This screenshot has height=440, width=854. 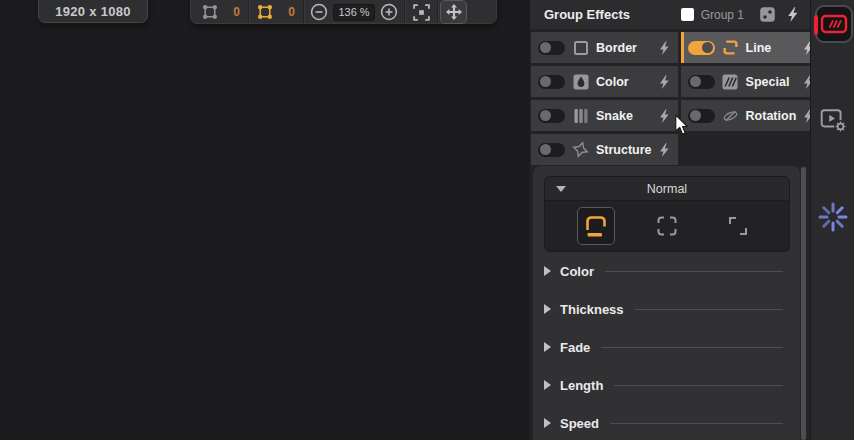 What do you see at coordinates (616, 48) in the screenshot?
I see `effect-label: Border` at bounding box center [616, 48].